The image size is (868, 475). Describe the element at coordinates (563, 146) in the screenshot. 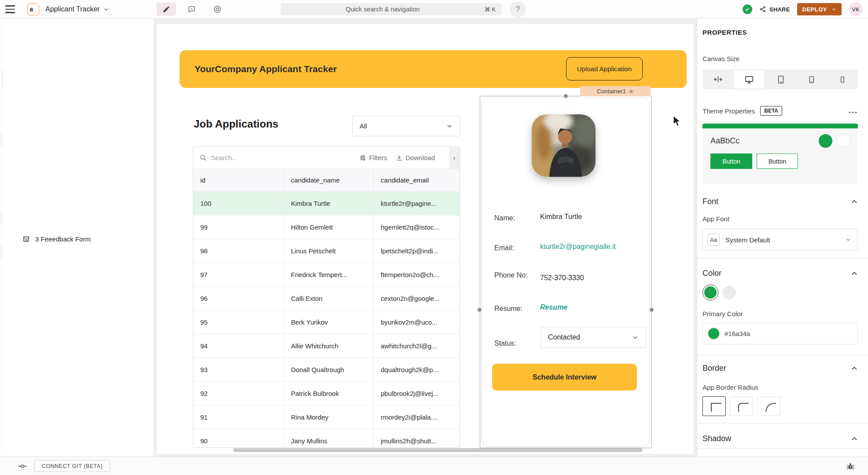

I see `candidate-photo` at that location.